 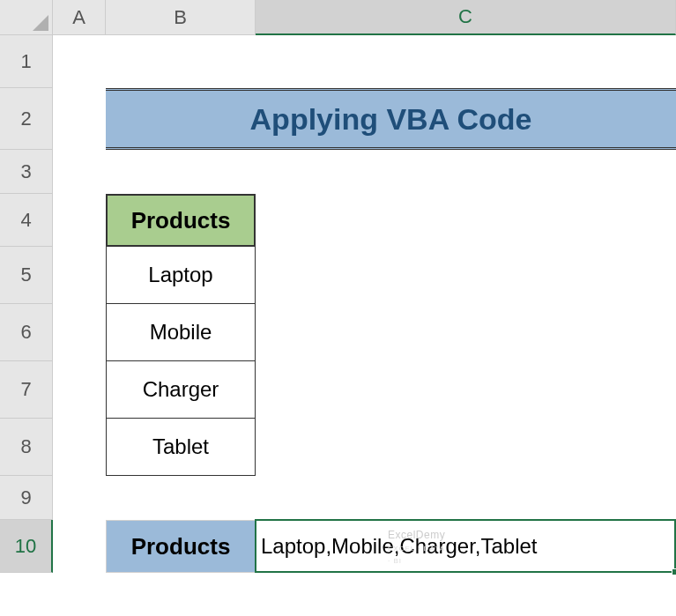 What do you see at coordinates (465, 18) in the screenshot?
I see `col-header-c: C` at bounding box center [465, 18].